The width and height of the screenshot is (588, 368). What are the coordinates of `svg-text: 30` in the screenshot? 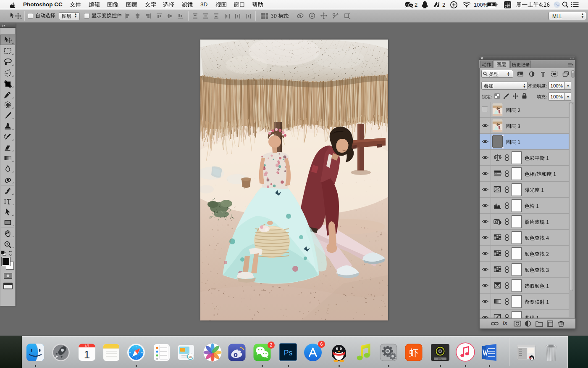 It's located at (190, 357).